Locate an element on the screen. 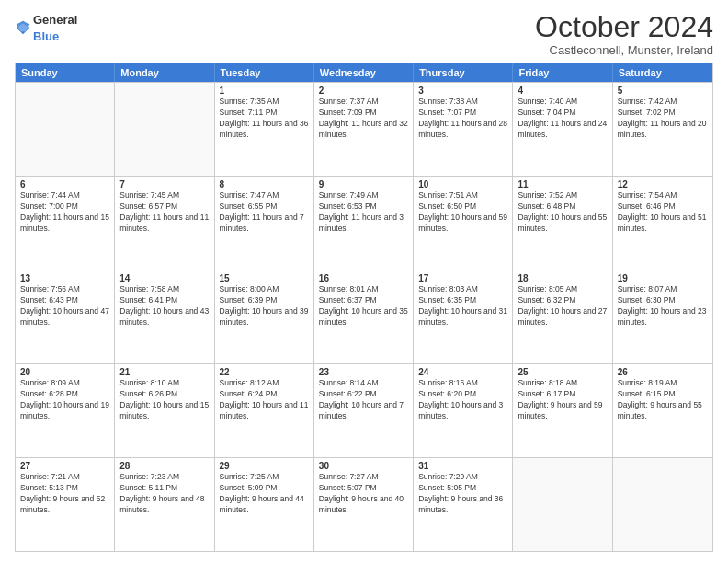 Image resolution: width=728 pixels, height=563 pixels. day-info: Sunrise: 7:40 AMSunset: 7:04 PMDaylight:… is located at coordinates (563, 119).